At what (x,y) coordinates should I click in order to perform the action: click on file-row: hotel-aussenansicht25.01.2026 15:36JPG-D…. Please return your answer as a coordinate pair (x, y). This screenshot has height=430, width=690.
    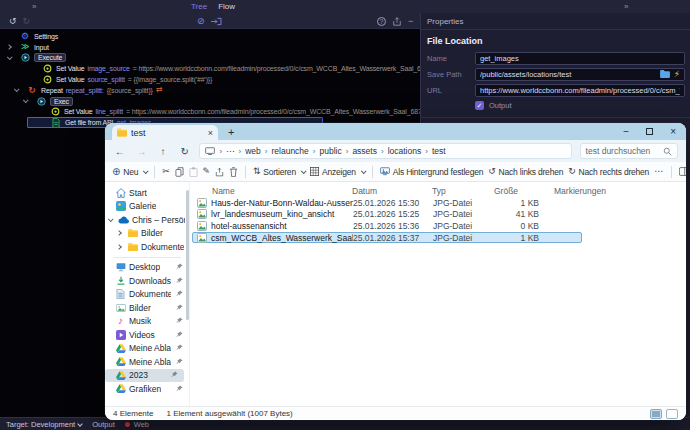
    Looking at the image, I should click on (387, 226).